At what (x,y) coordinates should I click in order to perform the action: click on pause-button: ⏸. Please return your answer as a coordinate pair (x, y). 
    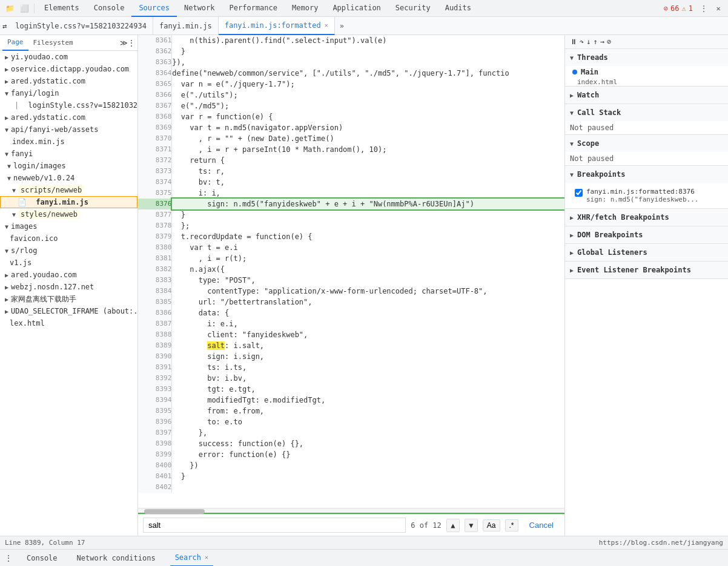
    Looking at the image, I should click on (574, 42).